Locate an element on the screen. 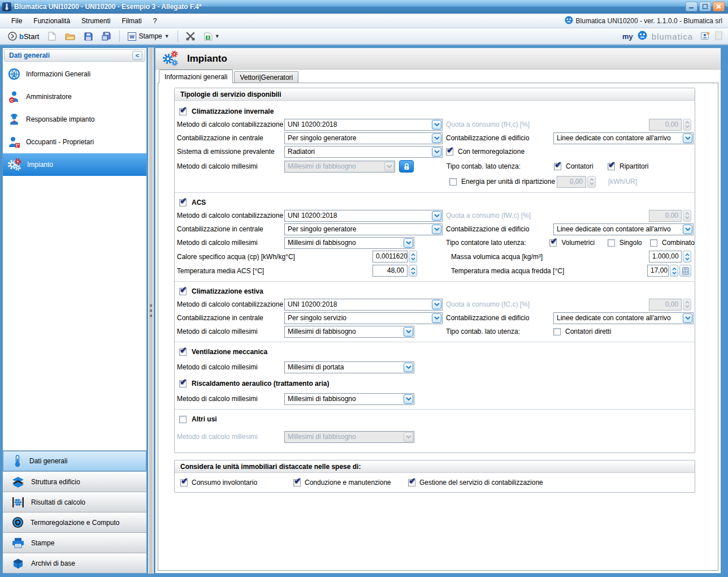 The width and height of the screenshot is (728, 577). panel-splitter is located at coordinates (151, 311).